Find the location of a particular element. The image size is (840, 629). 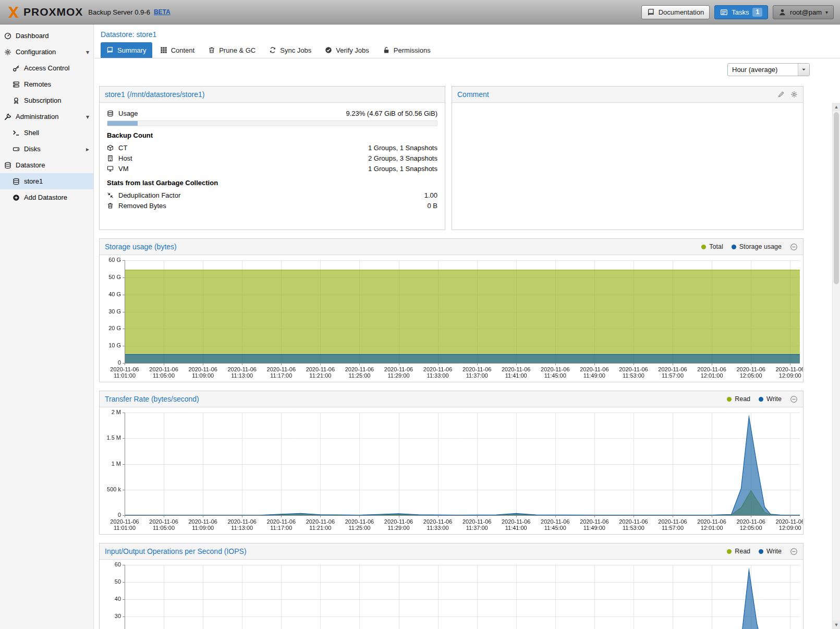

tab-summary: Summary is located at coordinates (126, 50).